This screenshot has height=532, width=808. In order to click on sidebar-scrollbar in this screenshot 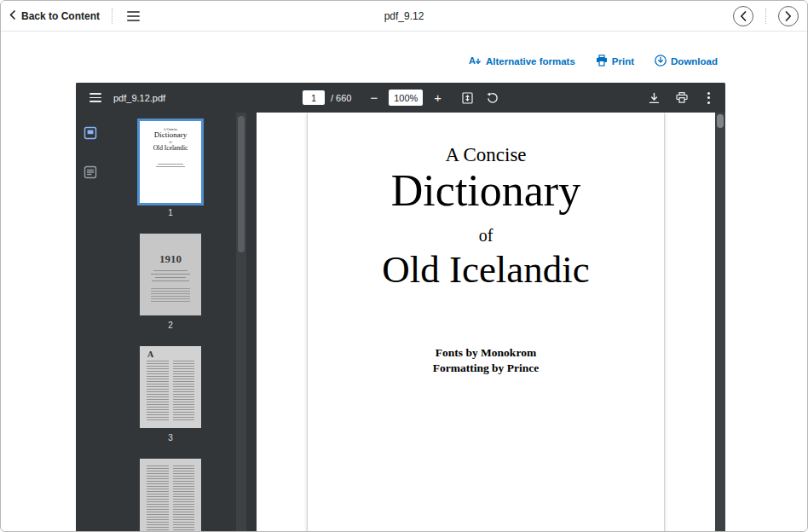, I will do `click(241, 322)`.